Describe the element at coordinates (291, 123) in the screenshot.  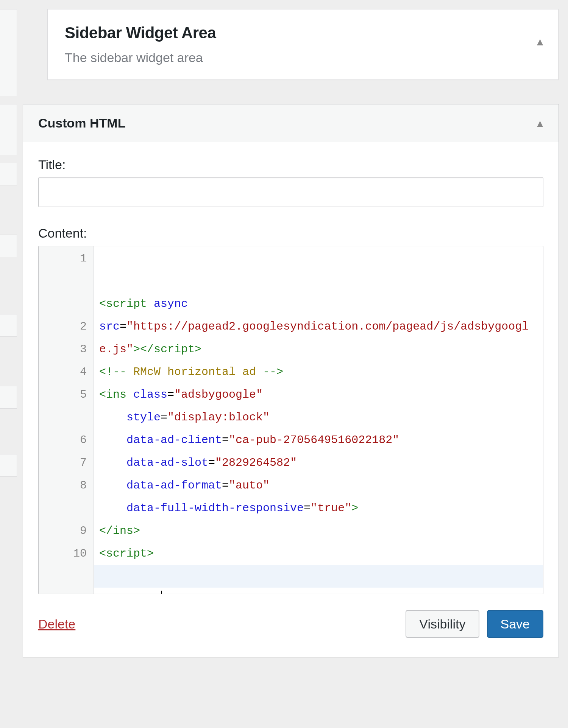
I see `widget-header: Custom HTML ▲` at that location.